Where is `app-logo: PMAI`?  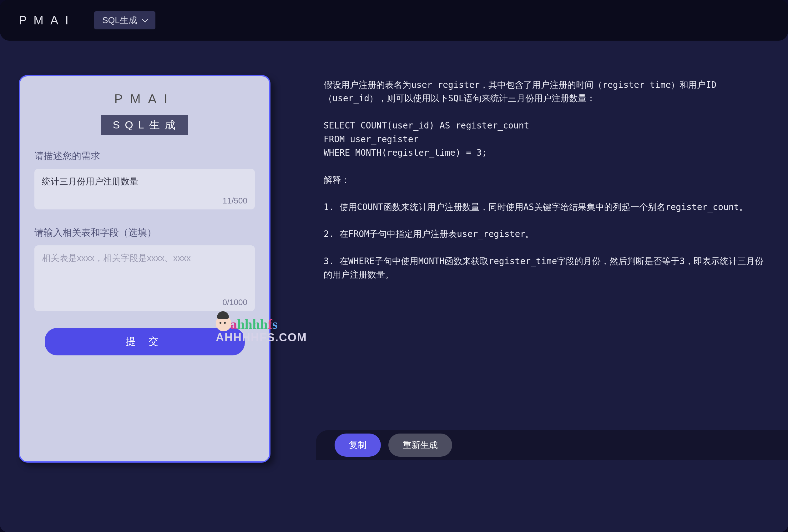 app-logo: PMAI is located at coordinates (47, 20).